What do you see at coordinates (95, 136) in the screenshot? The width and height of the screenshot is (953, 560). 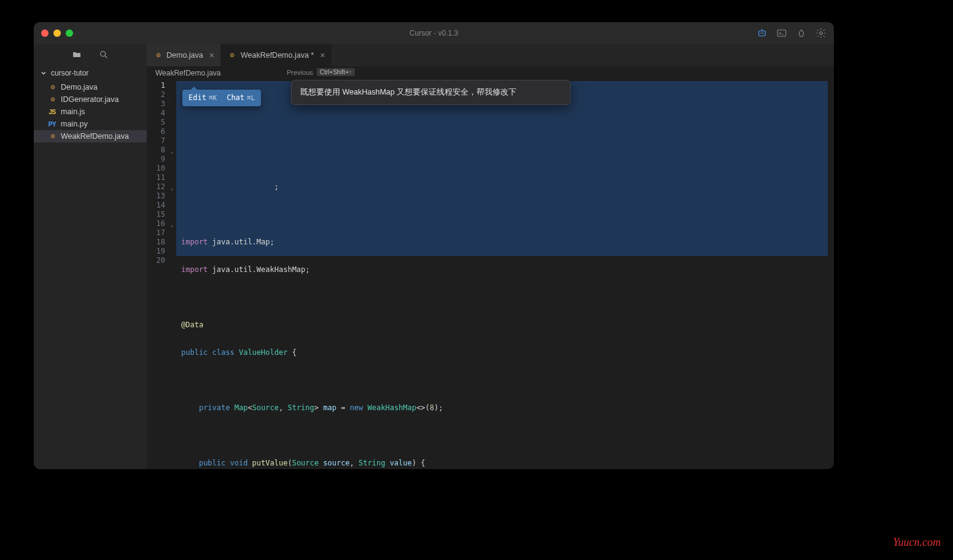 I see `file-name: WeakRefDemo.java` at bounding box center [95, 136].